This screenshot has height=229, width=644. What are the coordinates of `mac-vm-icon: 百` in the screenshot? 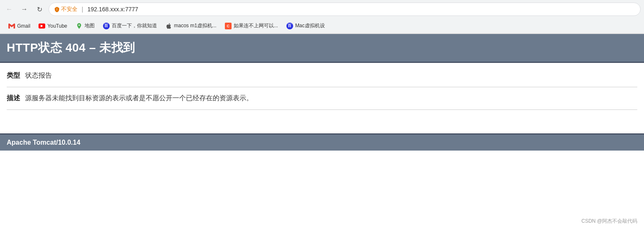 It's located at (290, 26).